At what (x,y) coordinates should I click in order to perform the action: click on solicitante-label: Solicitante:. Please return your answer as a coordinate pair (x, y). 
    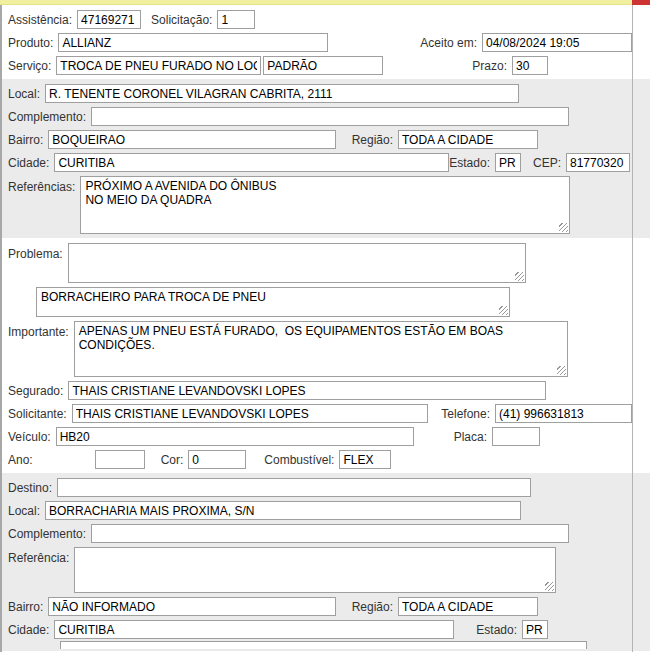
    Looking at the image, I should click on (38, 414).